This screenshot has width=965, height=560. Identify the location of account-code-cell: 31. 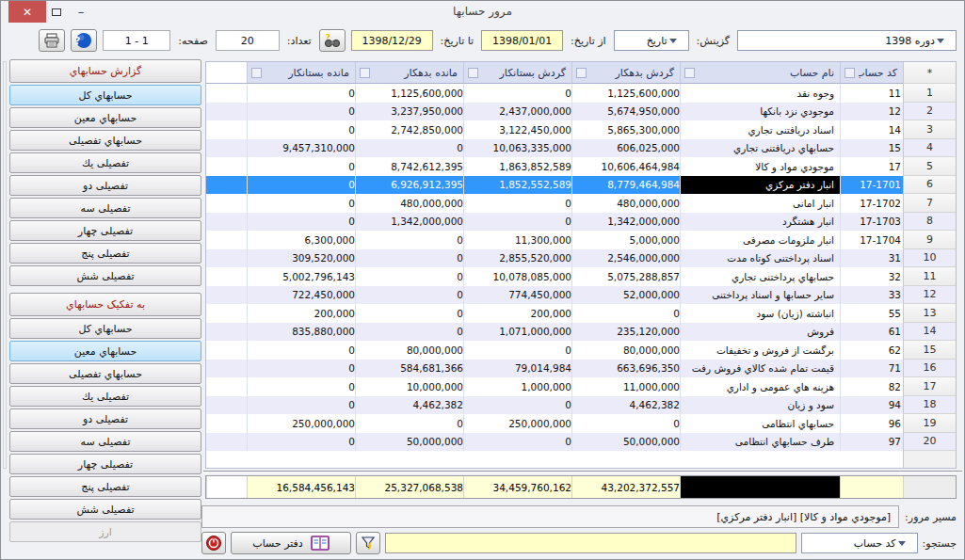
(872, 259).